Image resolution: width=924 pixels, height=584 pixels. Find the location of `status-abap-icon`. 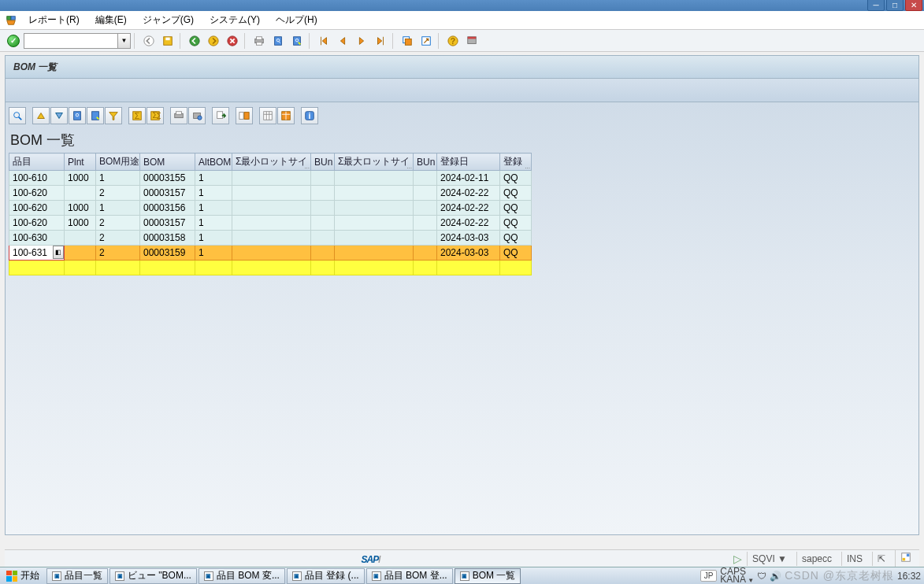

status-abap-icon is located at coordinates (906, 559).